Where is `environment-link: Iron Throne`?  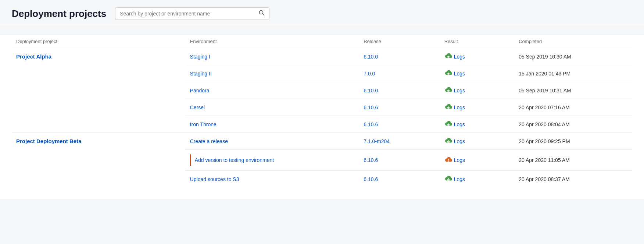 environment-link: Iron Throne is located at coordinates (203, 124).